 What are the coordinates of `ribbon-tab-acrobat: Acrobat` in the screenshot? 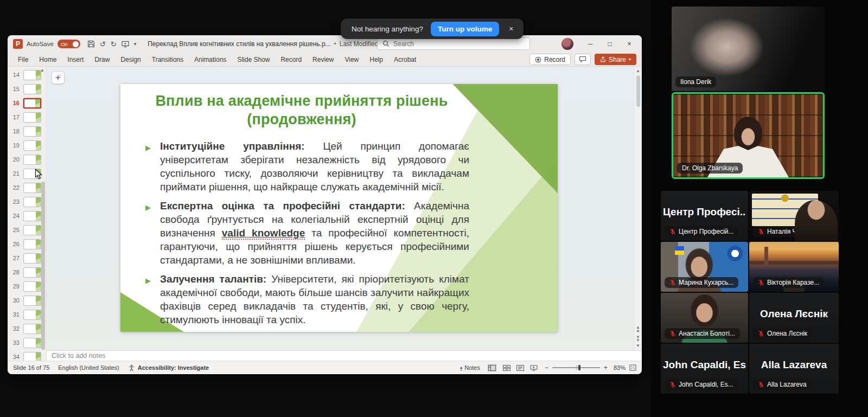 It's located at (405, 60).